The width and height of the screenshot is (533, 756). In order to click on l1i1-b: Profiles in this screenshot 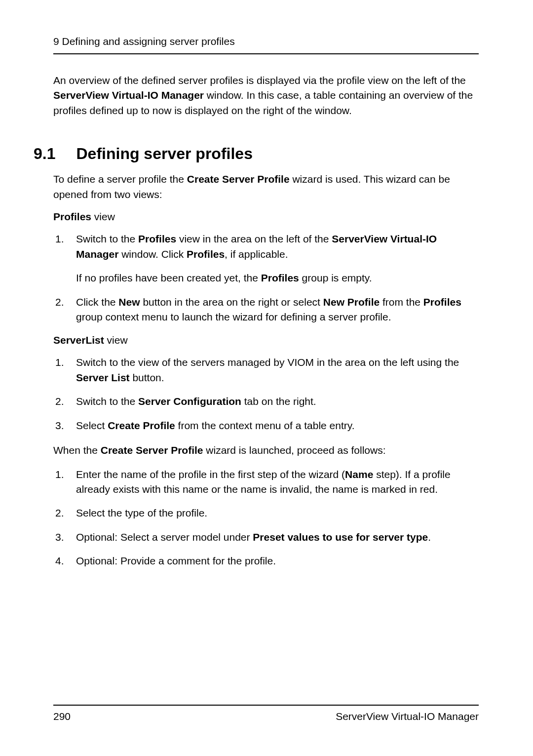, I will do `click(157, 239)`.